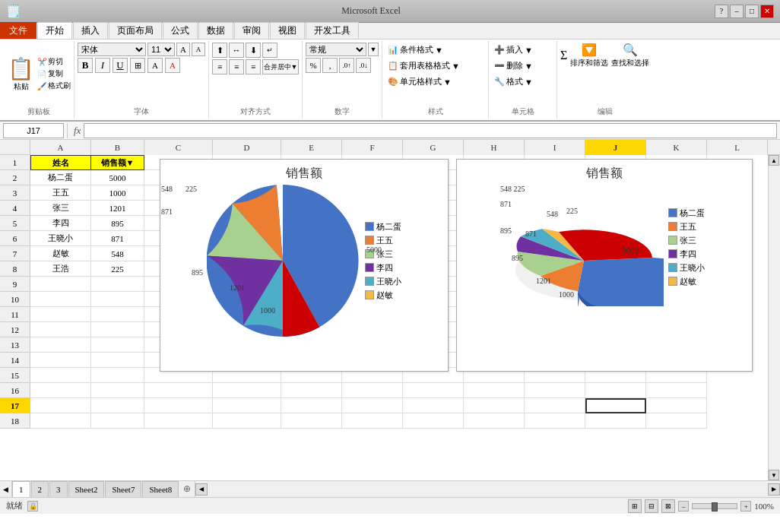  I want to click on sheet-tab-sheet7: Sheet7, so click(123, 489).